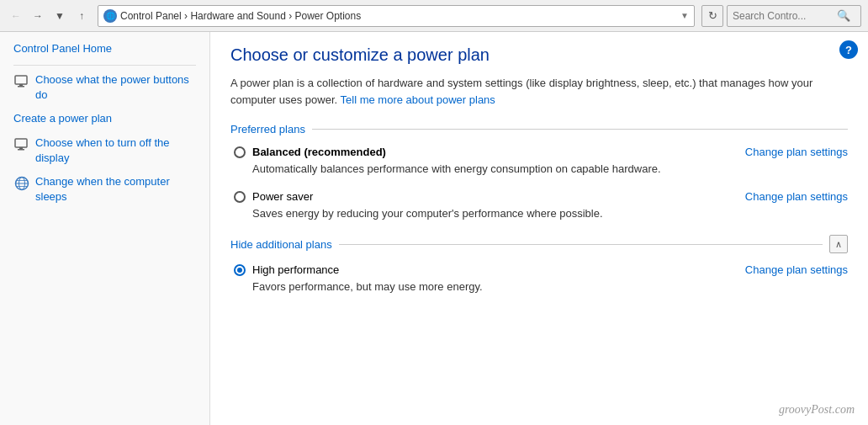  Describe the element at coordinates (539, 205) in the screenshot. I see `plan-power-saver: Power saver Change plan settings Saves e…` at that location.